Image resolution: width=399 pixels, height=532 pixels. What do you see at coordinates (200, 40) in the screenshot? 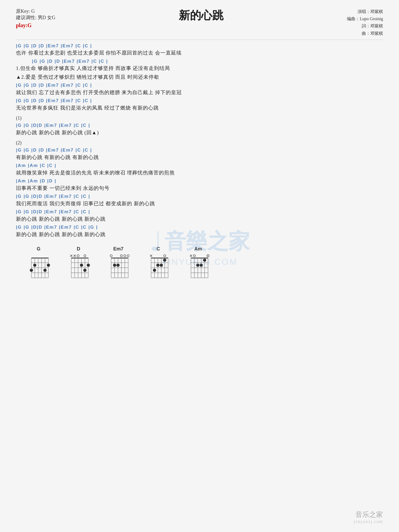
I see `header-divider` at bounding box center [200, 40].